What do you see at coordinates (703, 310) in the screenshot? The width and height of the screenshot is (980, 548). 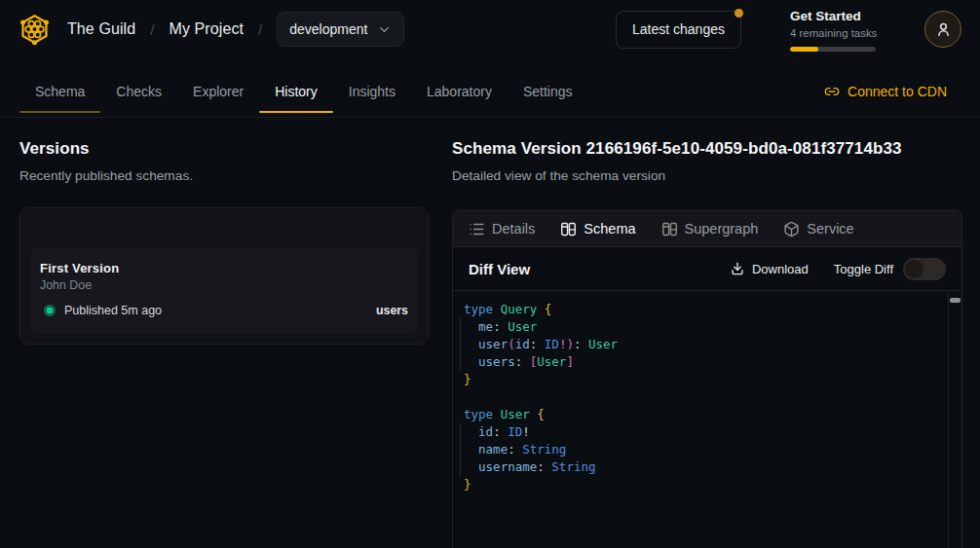 I see `code-line: type Query {` at bounding box center [703, 310].